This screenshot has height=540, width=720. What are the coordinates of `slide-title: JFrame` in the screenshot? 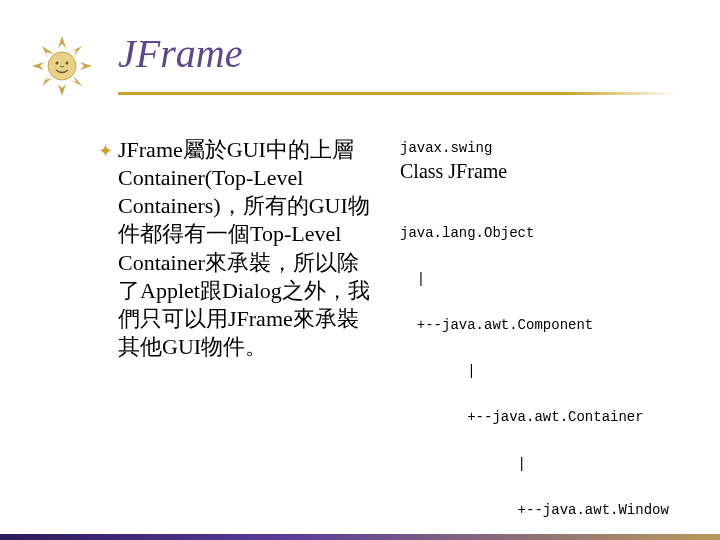 It's located at (180, 54).